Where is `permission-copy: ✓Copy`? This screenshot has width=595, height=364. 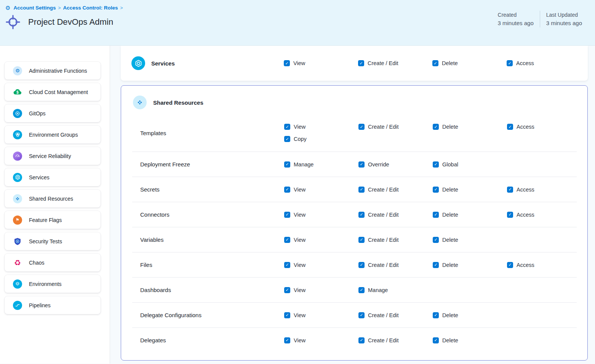
permission-copy: ✓Copy is located at coordinates (321, 139).